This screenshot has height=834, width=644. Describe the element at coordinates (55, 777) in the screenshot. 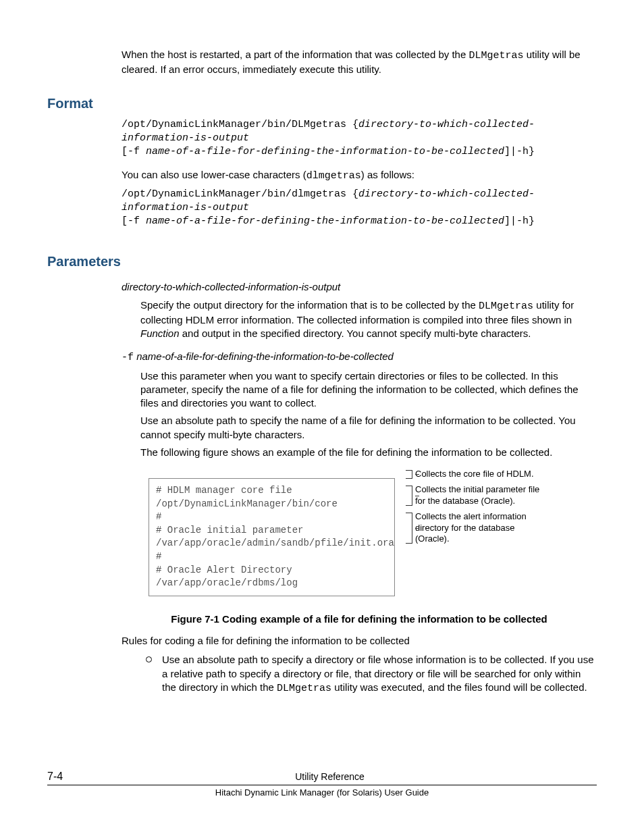

I see `page-number: 7-4` at that location.